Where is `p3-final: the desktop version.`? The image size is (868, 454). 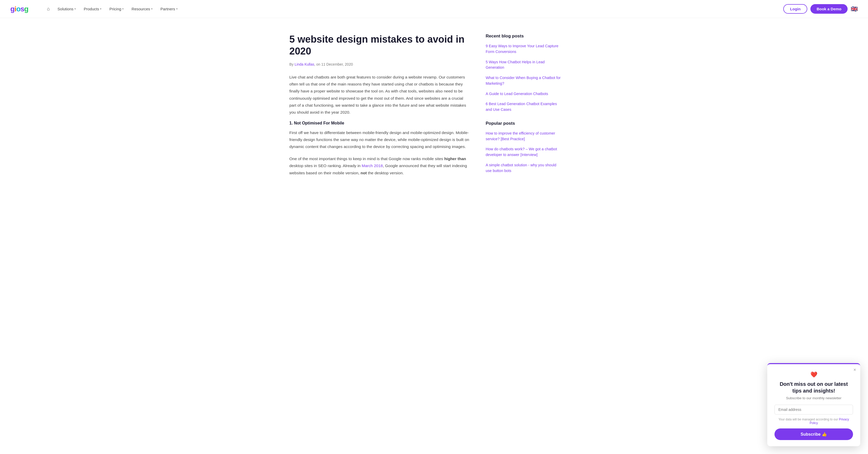 p3-final: the desktop version. is located at coordinates (385, 173).